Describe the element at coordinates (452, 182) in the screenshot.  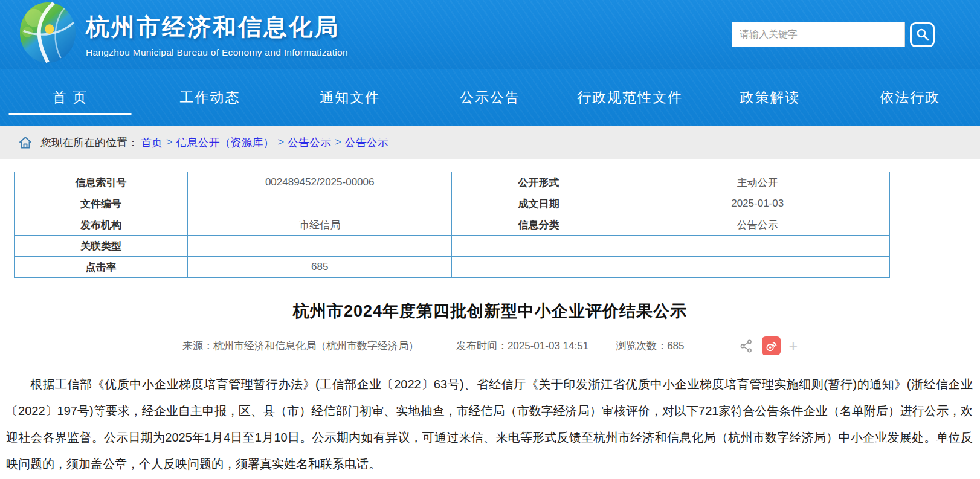
I see `table-row: 信息索引号 002489452/2025-00006 公开形式 主动公开` at that location.